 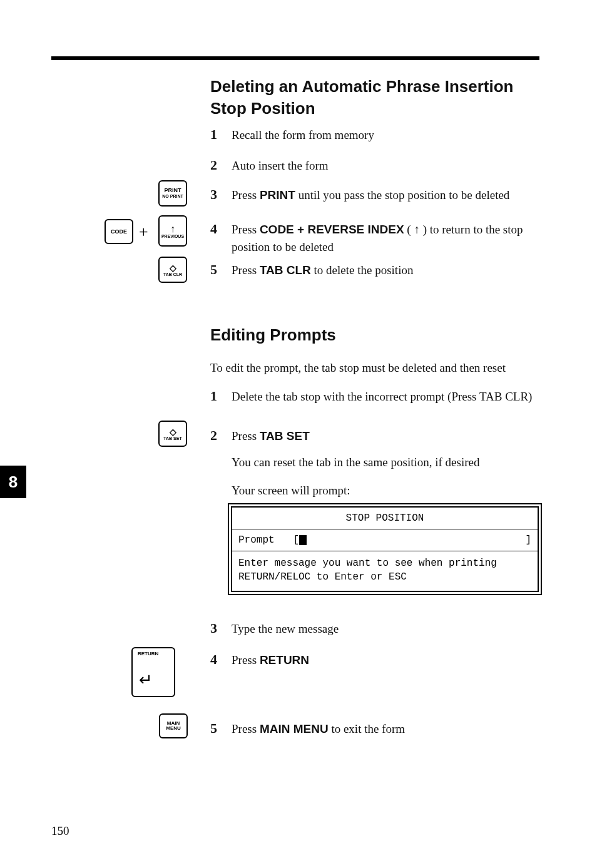 What do you see at coordinates (385, 518) in the screenshot?
I see `screen-header: STOP POSITION` at bounding box center [385, 518].